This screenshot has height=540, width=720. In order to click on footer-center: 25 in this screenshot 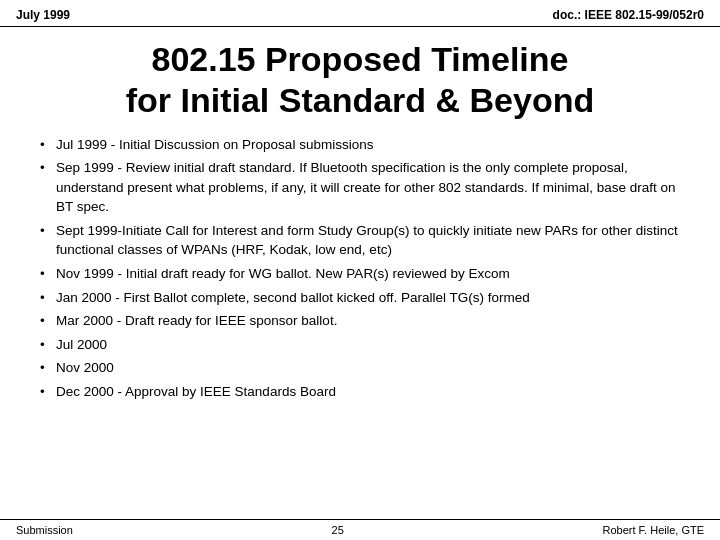, I will do `click(338, 530)`.